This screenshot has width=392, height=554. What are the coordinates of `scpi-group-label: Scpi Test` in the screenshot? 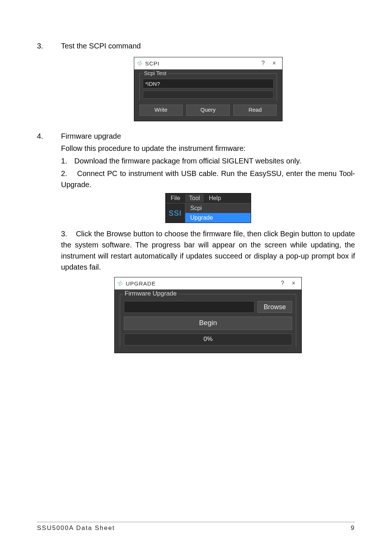 It's located at (155, 73).